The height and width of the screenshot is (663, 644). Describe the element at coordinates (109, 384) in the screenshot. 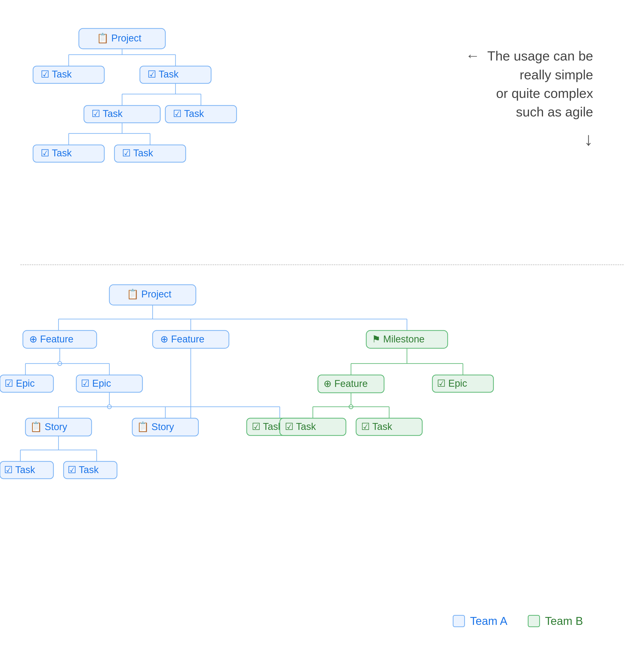

I see `epic-right-node: ☑ Epic` at that location.